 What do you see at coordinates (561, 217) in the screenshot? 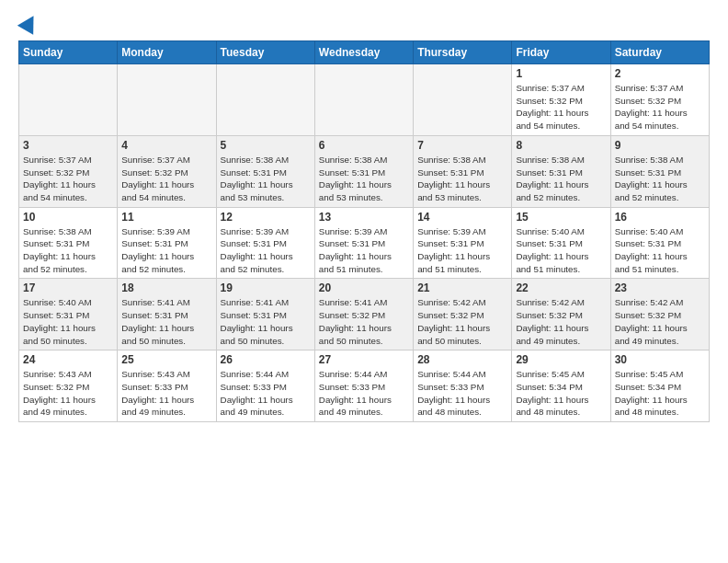
I see `day-number: 15` at bounding box center [561, 217].